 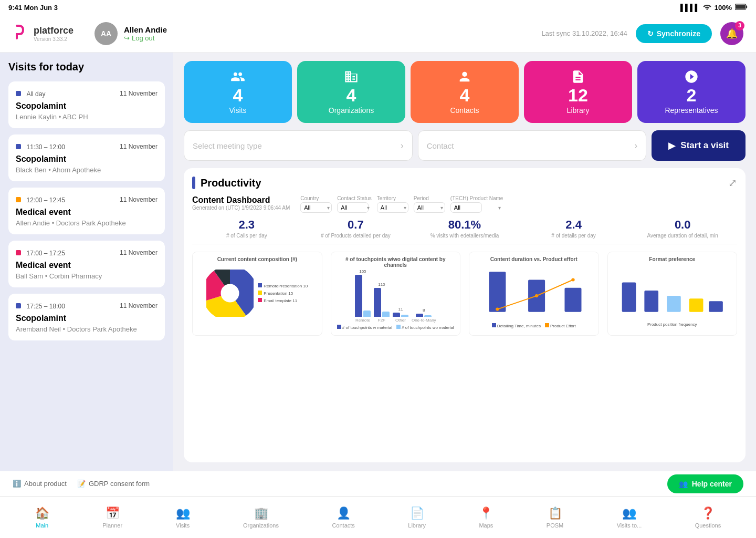 What do you see at coordinates (465, 92) in the screenshot?
I see `stat-cards: 4 Visits 4 Organizations 4 Contacts 12 L…` at bounding box center [465, 92].